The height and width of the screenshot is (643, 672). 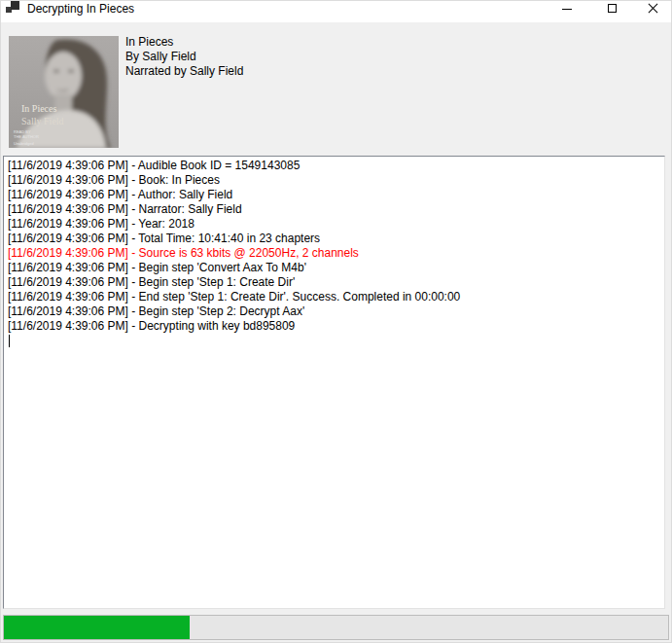 I want to click on log-line: [11/6/2019 4:39:06 PM] - Audible Book ID…, so click(x=335, y=165).